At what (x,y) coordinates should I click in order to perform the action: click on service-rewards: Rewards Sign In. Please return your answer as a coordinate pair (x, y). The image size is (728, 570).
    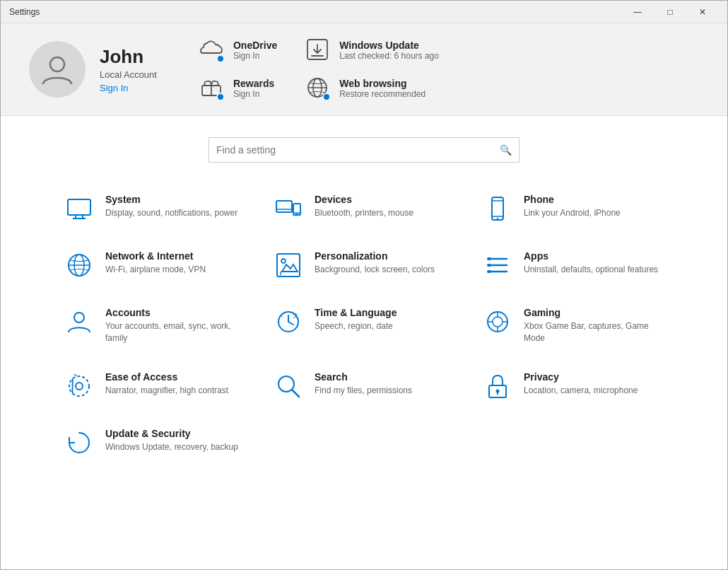
    Looking at the image, I should click on (238, 88).